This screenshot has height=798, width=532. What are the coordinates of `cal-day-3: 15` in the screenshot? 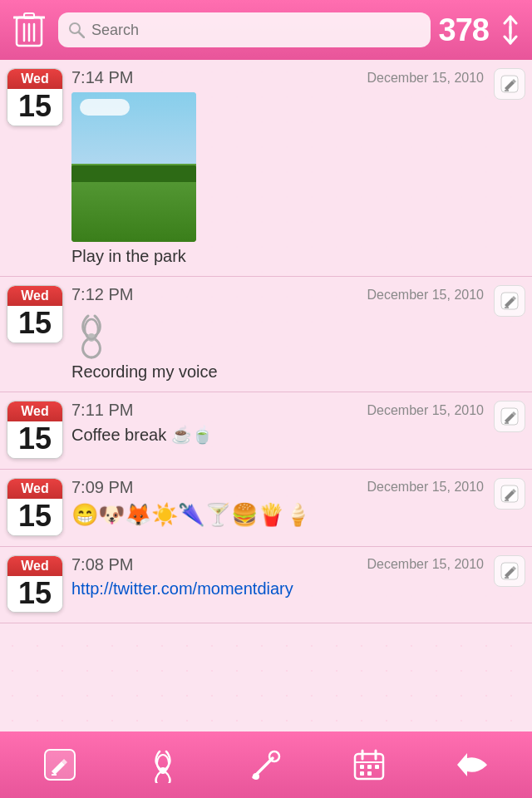 It's located at (35, 440).